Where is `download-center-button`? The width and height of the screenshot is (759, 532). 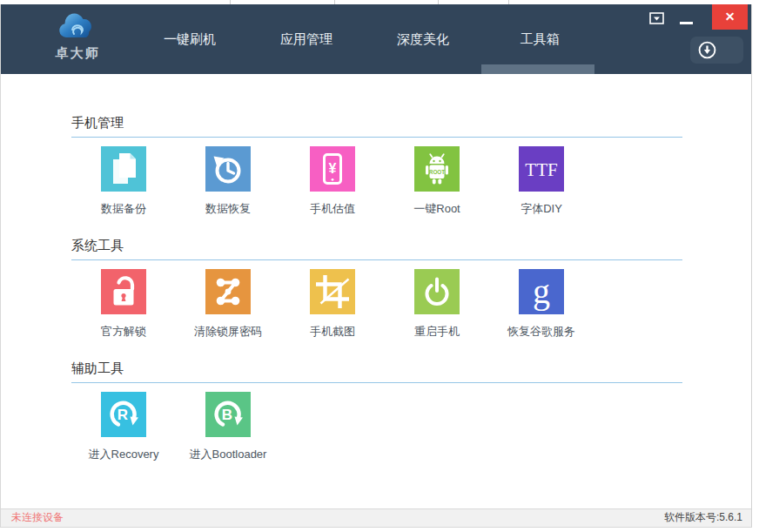 download-center-button is located at coordinates (717, 51).